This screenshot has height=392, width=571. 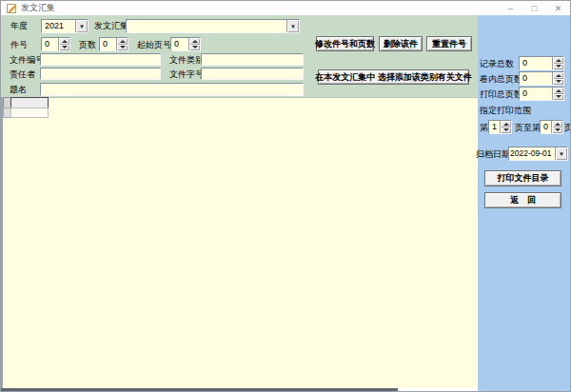 I want to click on minimize-icon: –, so click(x=510, y=8).